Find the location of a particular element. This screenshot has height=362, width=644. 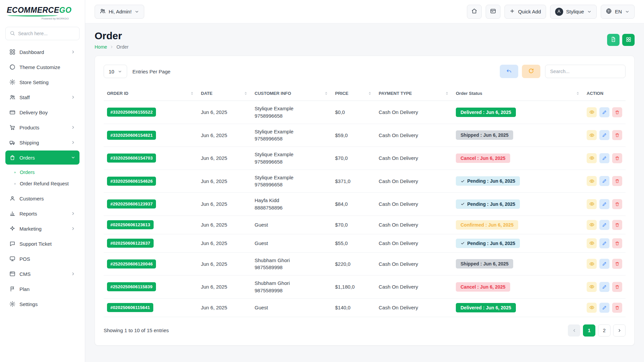

order-id-badge: #020250606122637 is located at coordinates (130, 243).